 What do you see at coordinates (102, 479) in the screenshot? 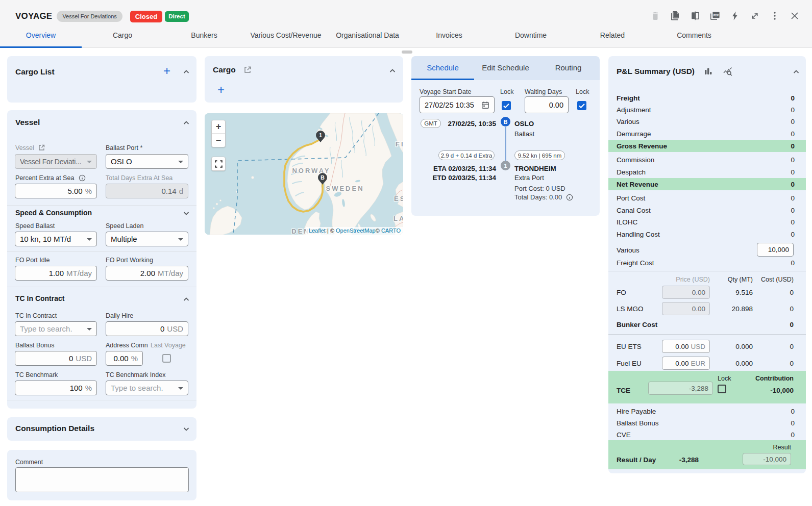
I see `comment-textarea` at bounding box center [102, 479].